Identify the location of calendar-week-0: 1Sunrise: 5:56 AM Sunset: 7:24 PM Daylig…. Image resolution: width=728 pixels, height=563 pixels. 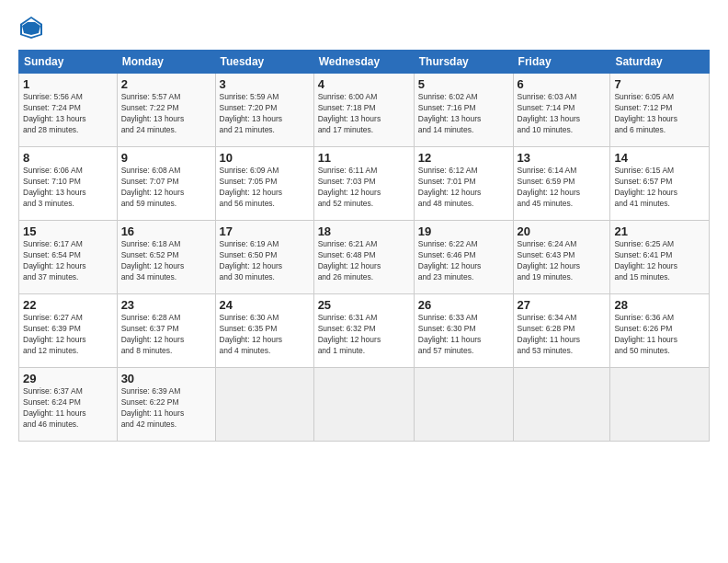
(364, 110).